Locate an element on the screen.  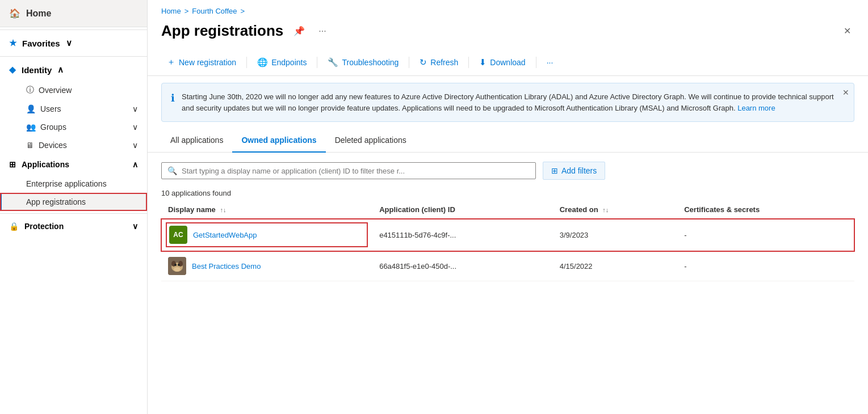
banner-close-button: ✕ is located at coordinates (846, 92).